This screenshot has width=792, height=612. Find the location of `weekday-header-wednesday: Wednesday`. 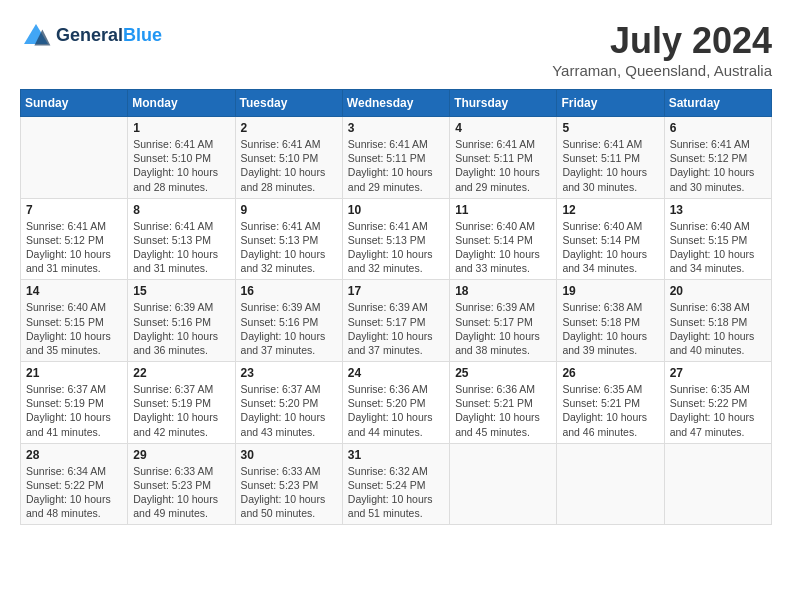

weekday-header-wednesday: Wednesday is located at coordinates (396, 104).